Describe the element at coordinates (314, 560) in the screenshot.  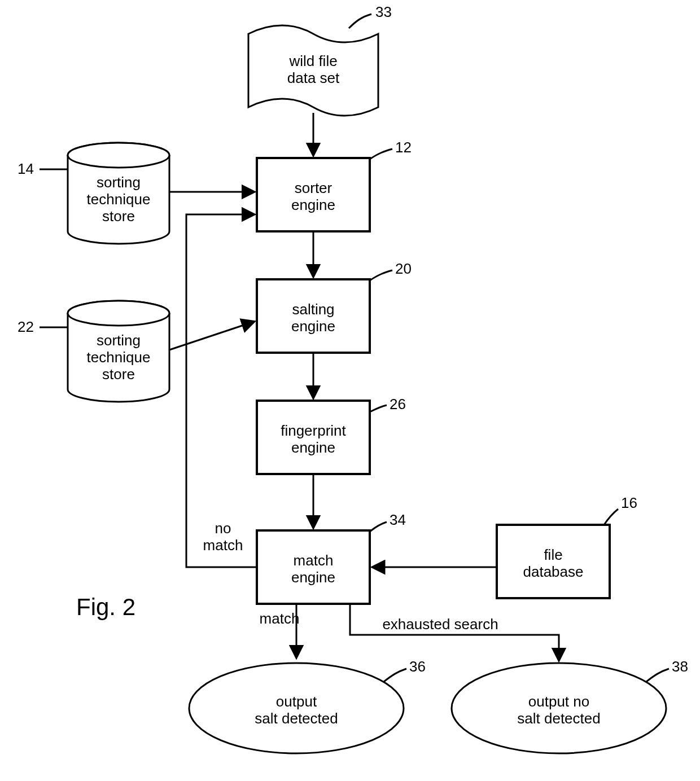
I see `match-engine-label-1: match` at that location.